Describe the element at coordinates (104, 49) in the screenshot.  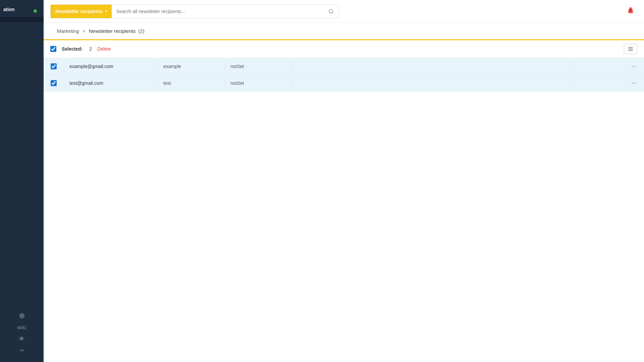
I see `delete-button: Delete` at that location.